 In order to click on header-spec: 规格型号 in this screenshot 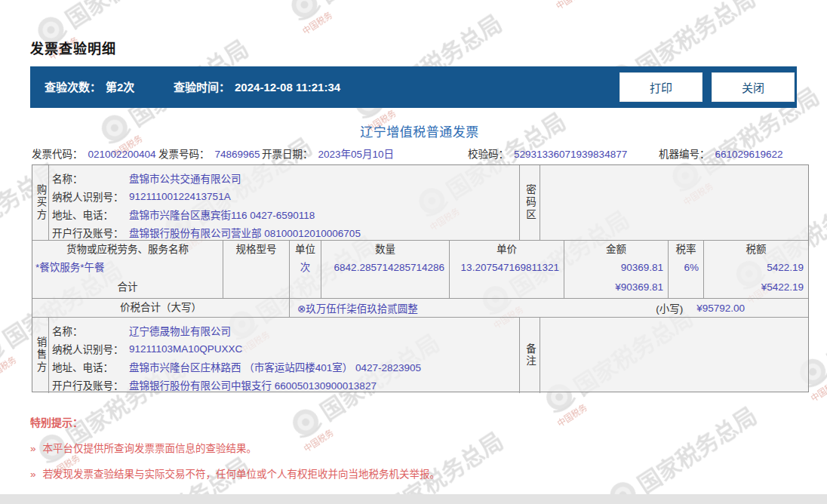, I will do `click(257, 249)`.